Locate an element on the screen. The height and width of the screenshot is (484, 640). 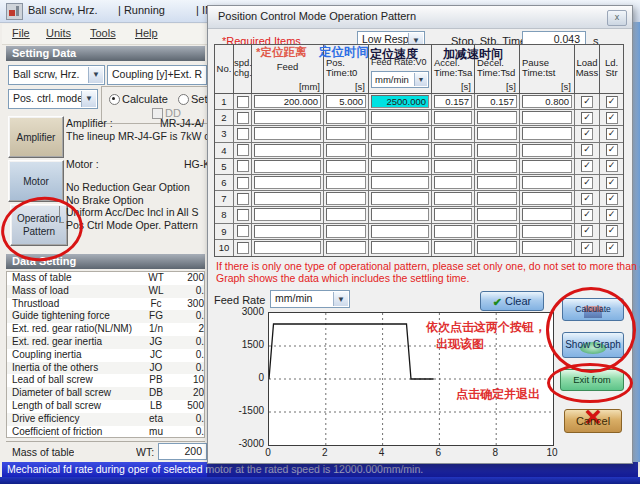
menu-tools: Tools is located at coordinates (103, 33).